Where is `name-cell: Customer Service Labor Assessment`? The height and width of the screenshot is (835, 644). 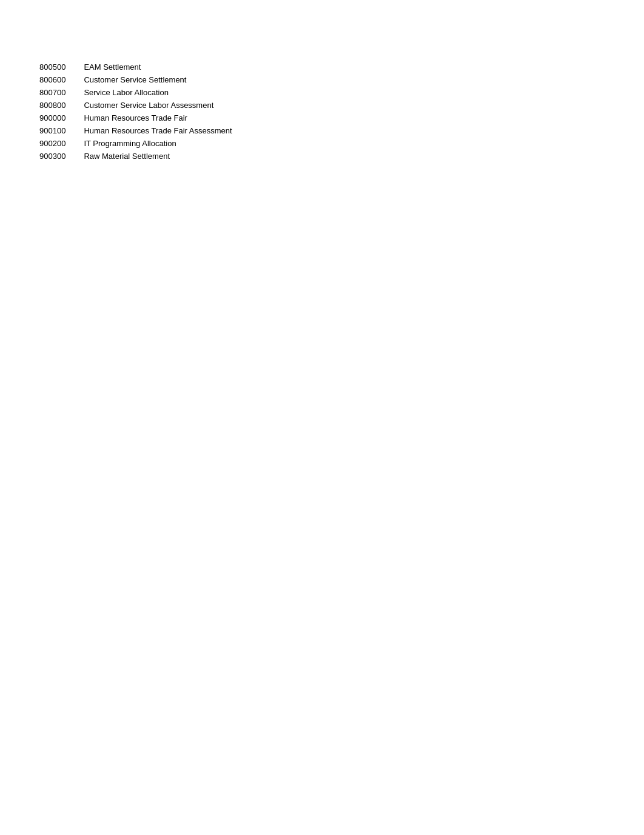 name-cell: Customer Service Labor Assessment is located at coordinates (158, 106).